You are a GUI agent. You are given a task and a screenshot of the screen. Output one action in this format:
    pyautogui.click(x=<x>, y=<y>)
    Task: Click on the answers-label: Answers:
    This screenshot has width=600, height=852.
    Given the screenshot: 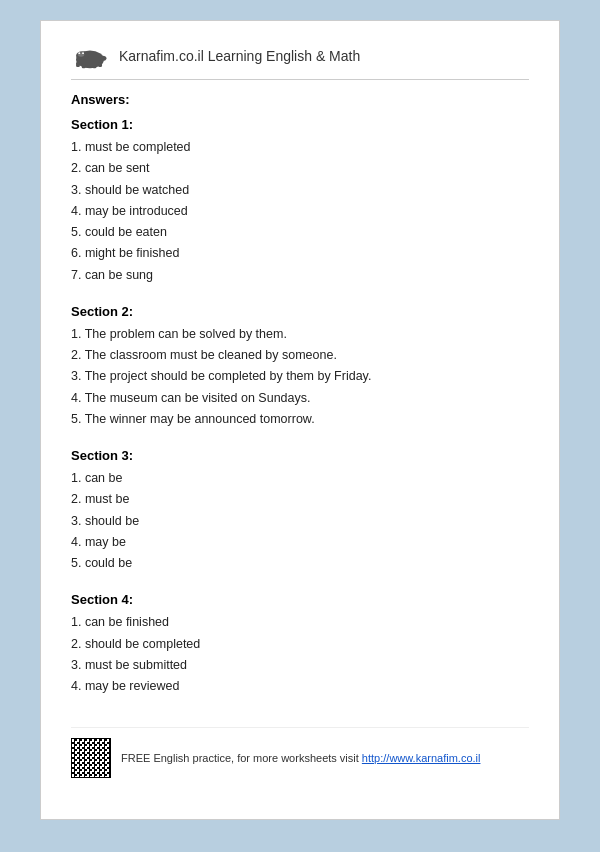 What is the action you would take?
    pyautogui.click(x=300, y=100)
    